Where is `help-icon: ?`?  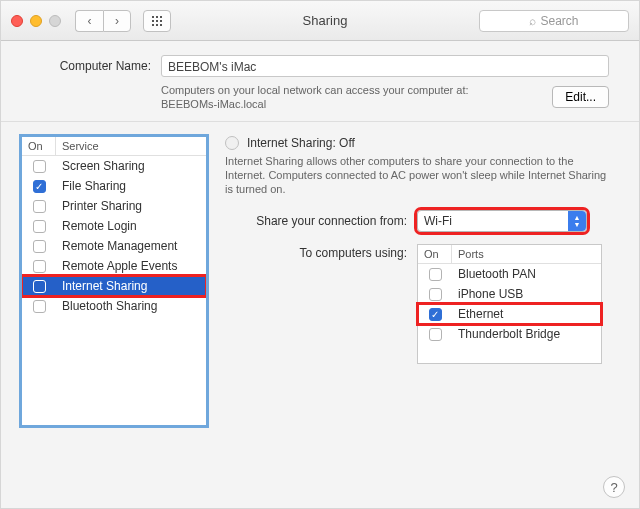
help-icon: ? is located at coordinates (614, 488).